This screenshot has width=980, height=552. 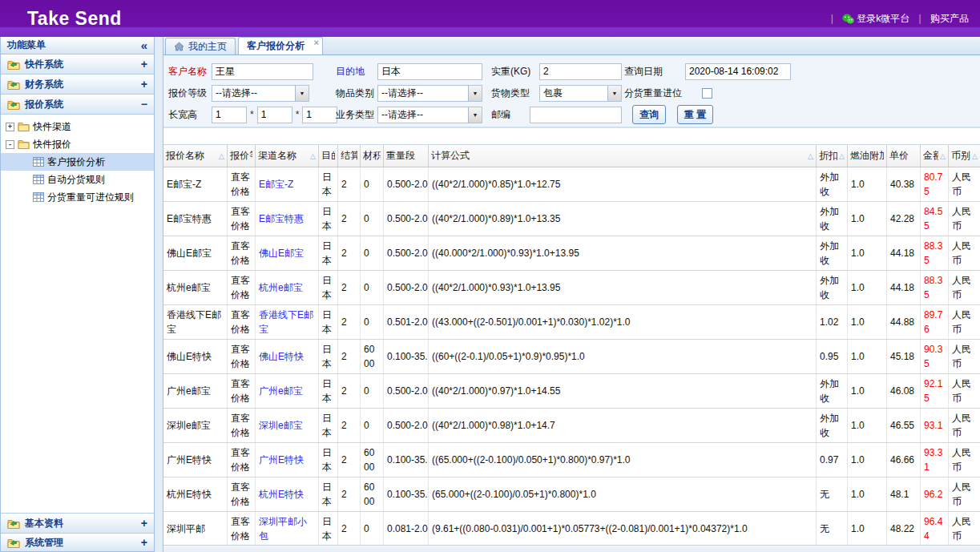 What do you see at coordinates (430, 72) in the screenshot?
I see `destination-input` at bounding box center [430, 72].